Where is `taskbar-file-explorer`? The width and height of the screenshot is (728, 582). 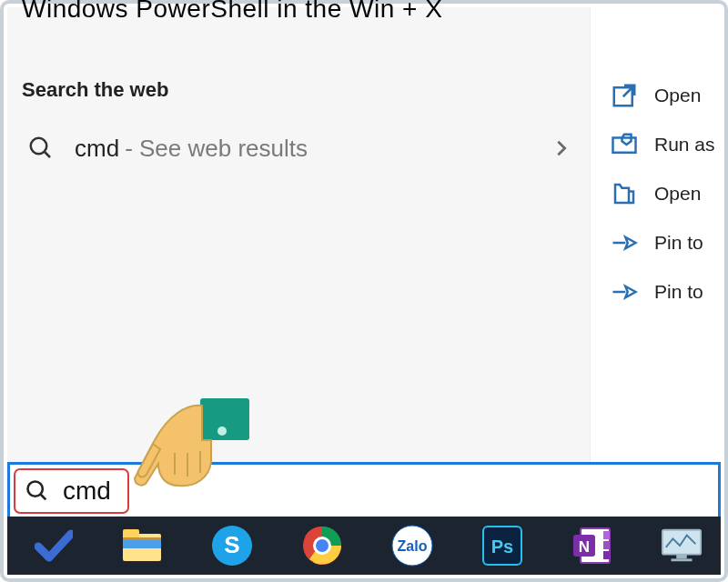
taskbar-file-explorer is located at coordinates (142, 546).